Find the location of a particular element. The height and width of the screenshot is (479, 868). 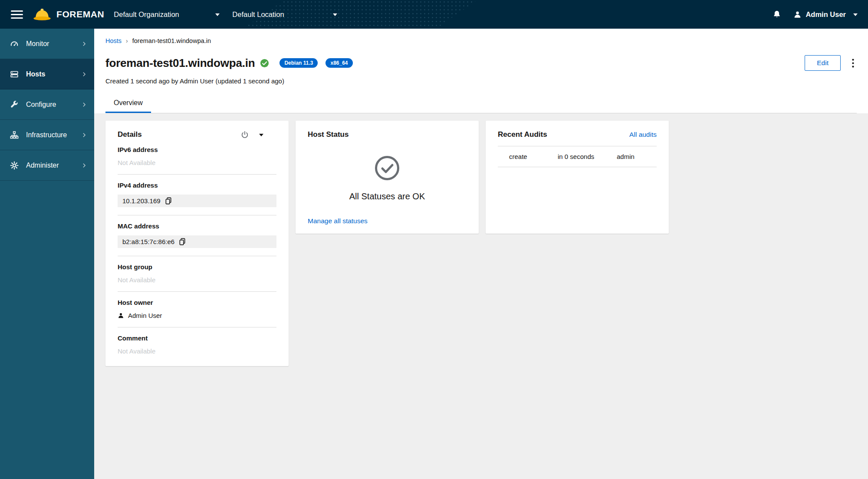

created-info: Created 1 second ago by Admin User (upda… is located at coordinates (481, 81).